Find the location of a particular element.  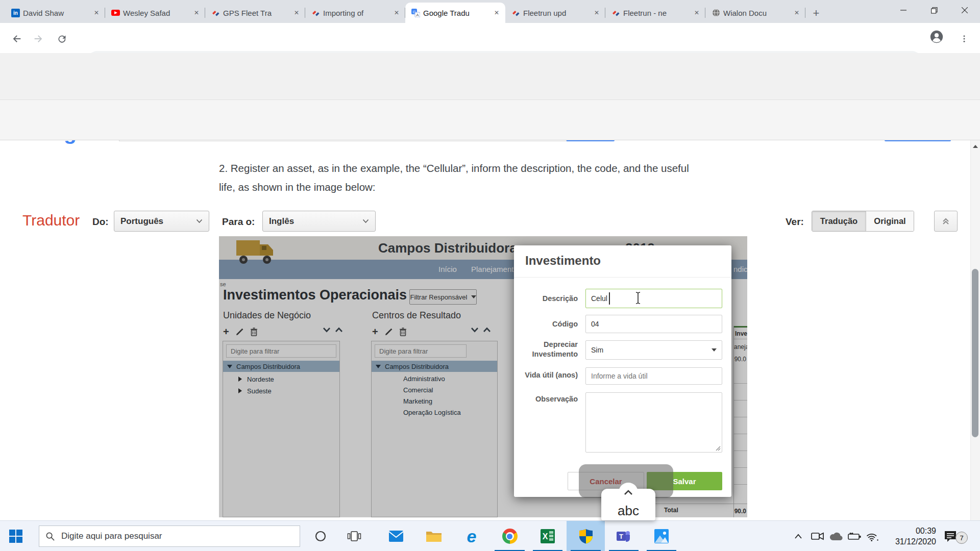

taskbar-file-explorer is located at coordinates (434, 536).